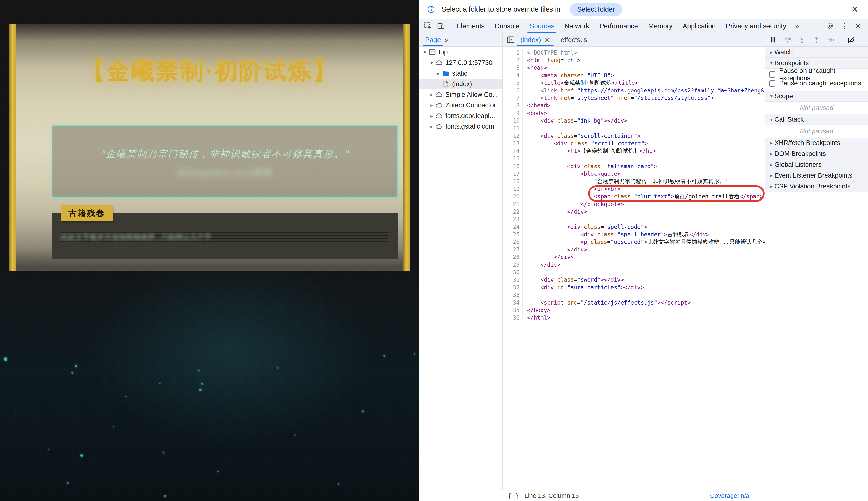 The height and width of the screenshot is (501, 868). I want to click on sidebar-section-watch: ▸Watch, so click(817, 52).